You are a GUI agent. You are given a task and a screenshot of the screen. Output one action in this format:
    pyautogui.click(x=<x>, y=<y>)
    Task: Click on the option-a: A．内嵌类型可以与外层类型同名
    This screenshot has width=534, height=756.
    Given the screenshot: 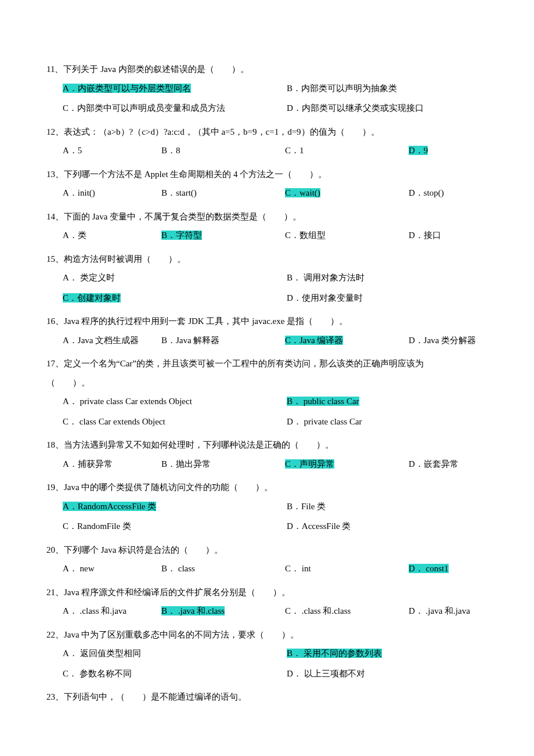 What is the action you would take?
    pyautogui.click(x=175, y=88)
    